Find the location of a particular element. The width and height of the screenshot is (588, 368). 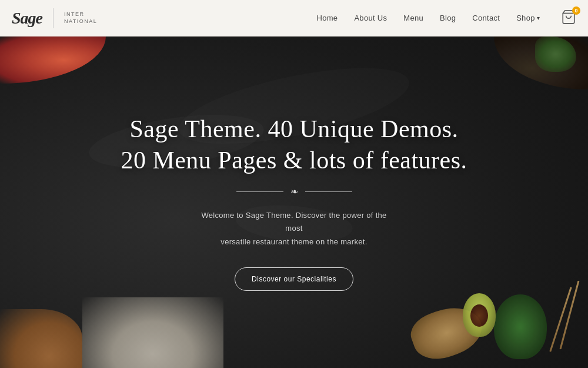

cart-area: 0 is located at coordinates (569, 18).